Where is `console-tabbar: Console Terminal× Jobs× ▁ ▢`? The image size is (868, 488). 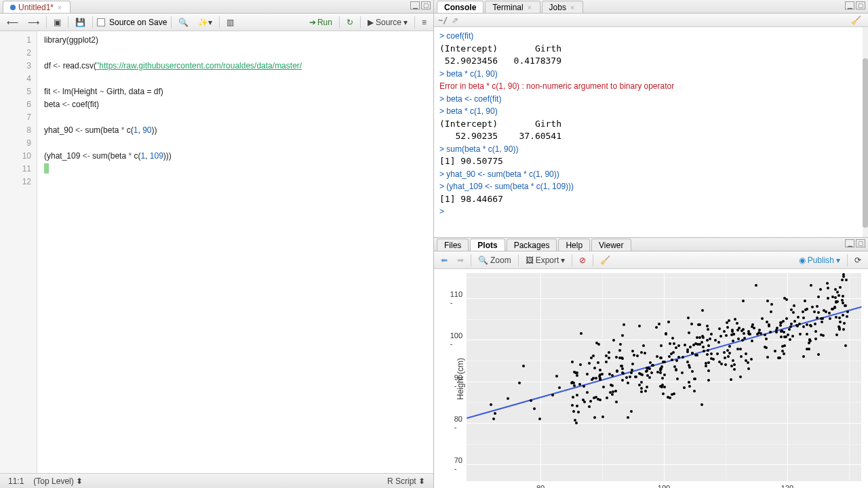
console-tabbar: Console Terminal× Jobs× ▁ ▢ is located at coordinates (651, 7).